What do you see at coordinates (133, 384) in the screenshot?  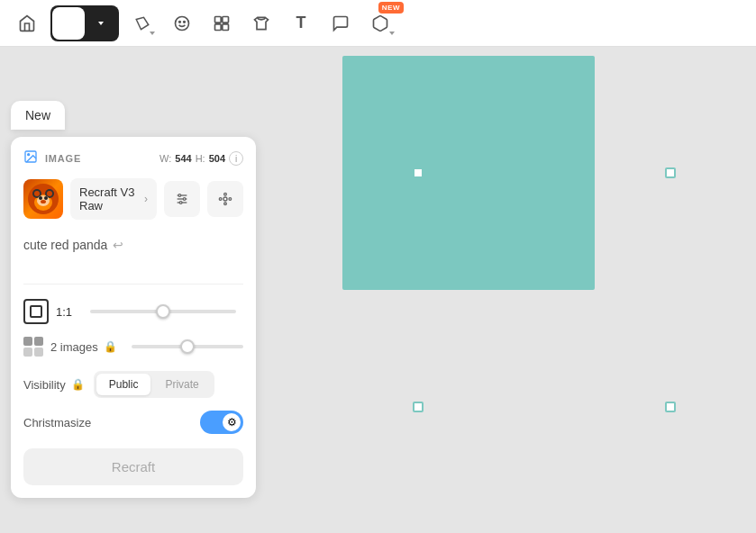 I see `visibility-row: Visibility 🔒 Public Private` at bounding box center [133, 384].